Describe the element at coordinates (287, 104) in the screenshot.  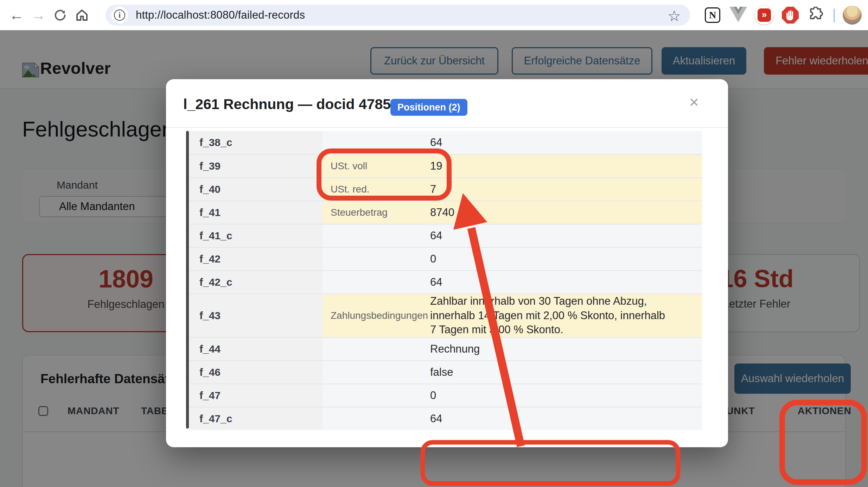
I see `modal-title: l_261 Rechnung — docid 4785` at that location.